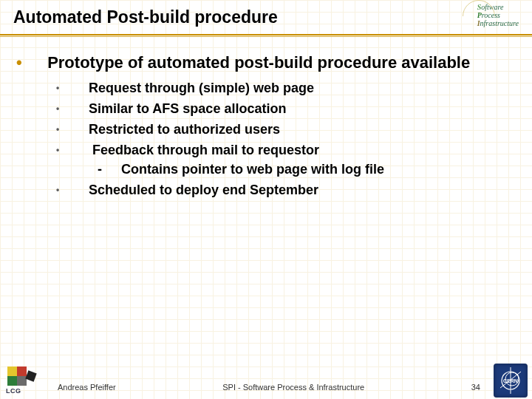 This screenshot has height=399, width=532. I want to click on bullet-sub: Feedback through mail to requestor Conta…, so click(287, 160).